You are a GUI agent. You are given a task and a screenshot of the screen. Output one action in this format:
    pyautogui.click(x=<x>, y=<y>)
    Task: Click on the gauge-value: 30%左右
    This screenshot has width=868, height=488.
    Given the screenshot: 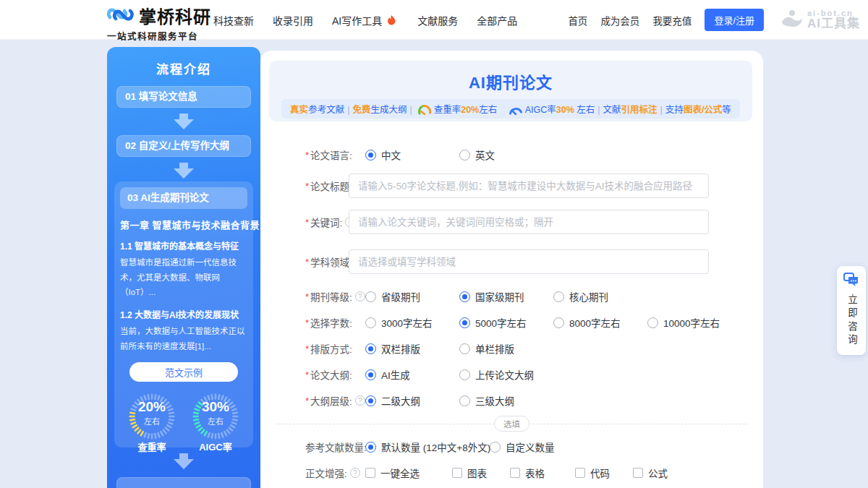 What is the action you would take?
    pyautogui.click(x=216, y=414)
    